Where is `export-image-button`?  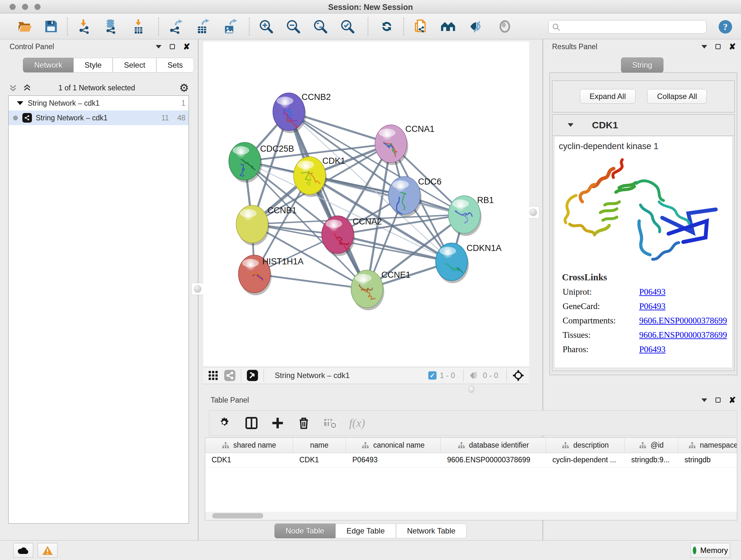 export-image-button is located at coordinates (229, 26).